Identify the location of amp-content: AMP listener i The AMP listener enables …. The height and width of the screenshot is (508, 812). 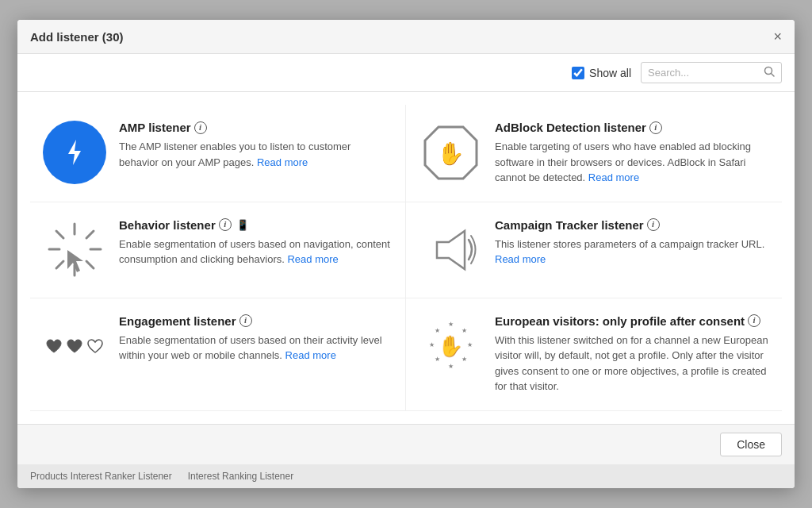
(255, 145).